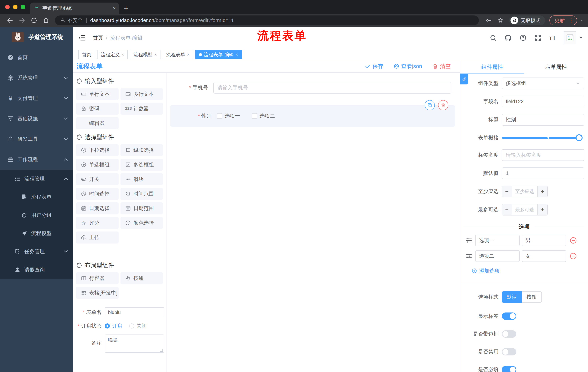 Image resolution: width=588 pixels, height=372 pixels. What do you see at coordinates (142, 165) in the screenshot?
I see `component-chip-多选框组: 多选框组` at bounding box center [142, 165].